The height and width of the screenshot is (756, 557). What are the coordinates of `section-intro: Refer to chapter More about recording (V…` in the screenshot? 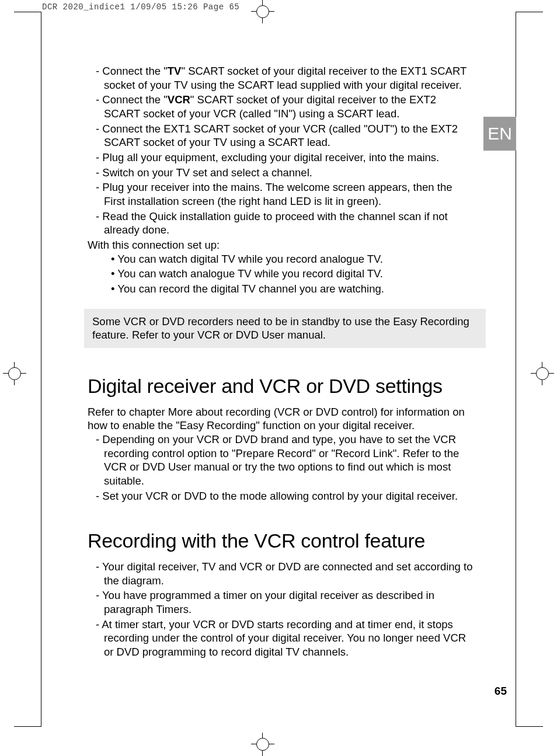 It's located at (280, 419).